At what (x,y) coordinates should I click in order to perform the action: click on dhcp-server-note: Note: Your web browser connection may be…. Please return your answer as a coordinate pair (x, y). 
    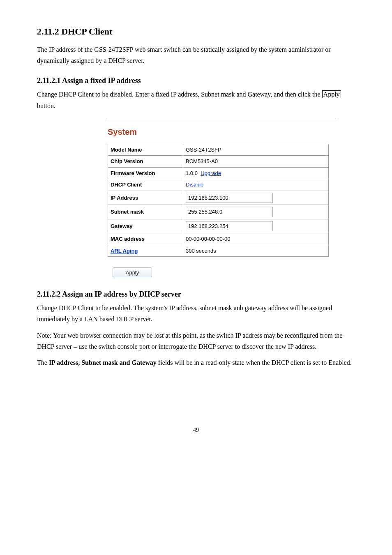
    Looking at the image, I should click on (196, 341).